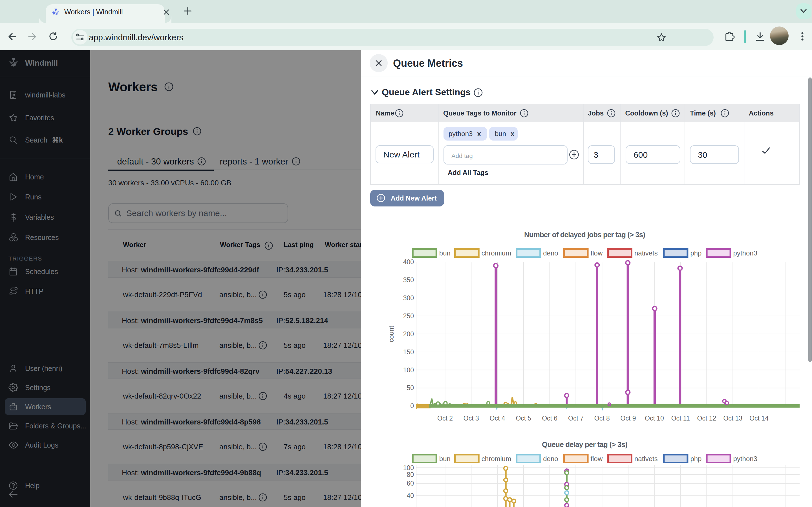 The width and height of the screenshot is (812, 507). Describe the element at coordinates (410, 496) in the screenshot. I see `svg-text: 40` at that location.